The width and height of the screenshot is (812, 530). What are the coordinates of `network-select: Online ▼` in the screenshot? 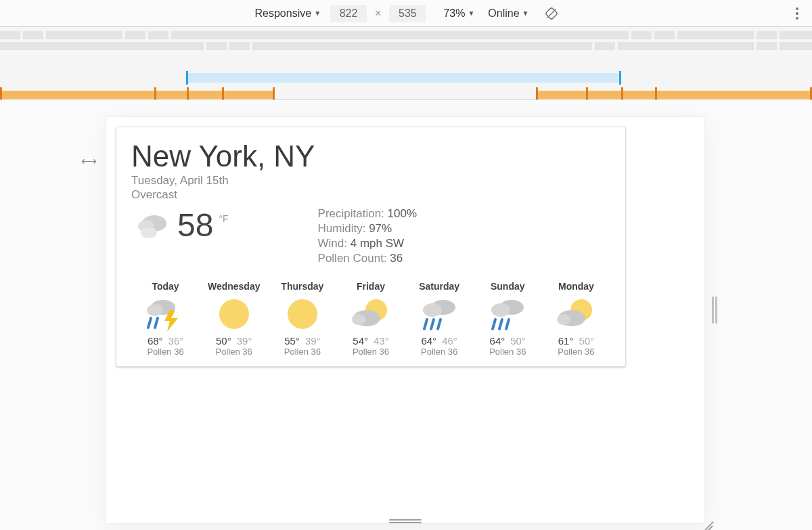 It's located at (508, 14).